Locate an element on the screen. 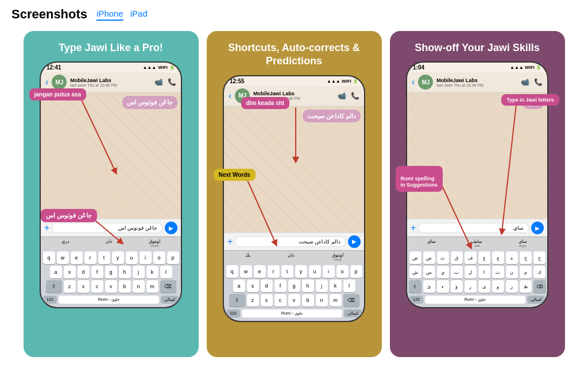  card-2-annotation-1: dlm keada sht is located at coordinates (265, 103).